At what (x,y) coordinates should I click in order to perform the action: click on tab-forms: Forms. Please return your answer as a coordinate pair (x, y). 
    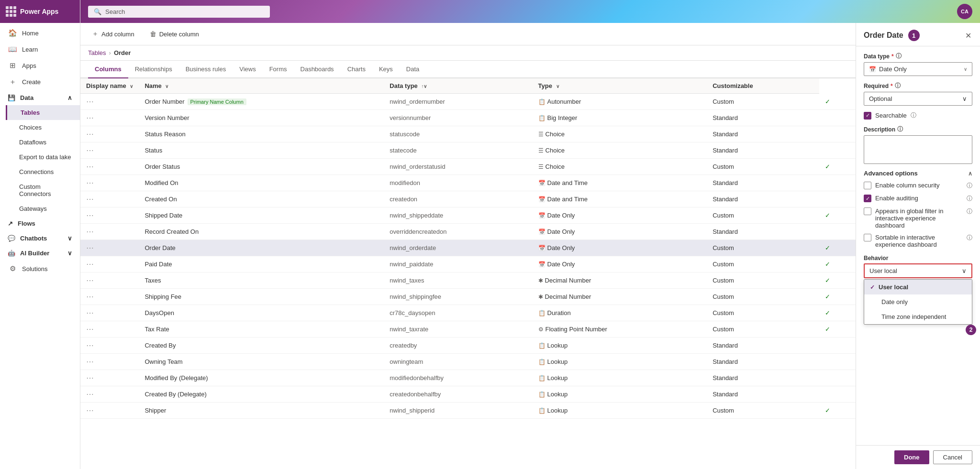
    Looking at the image, I should click on (278, 70).